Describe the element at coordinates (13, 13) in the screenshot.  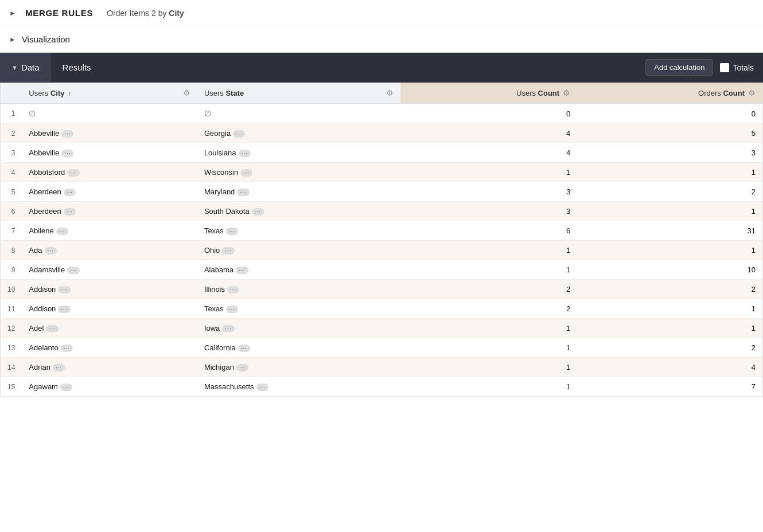
I see `merge-rules-toggle-icon: ►` at that location.